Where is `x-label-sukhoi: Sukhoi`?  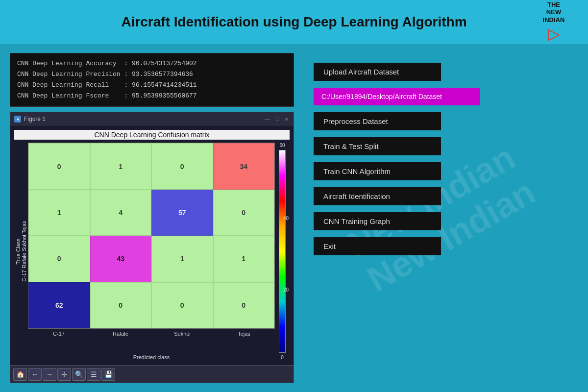
x-label-sukhoi: Sukhoi is located at coordinates (182, 341).